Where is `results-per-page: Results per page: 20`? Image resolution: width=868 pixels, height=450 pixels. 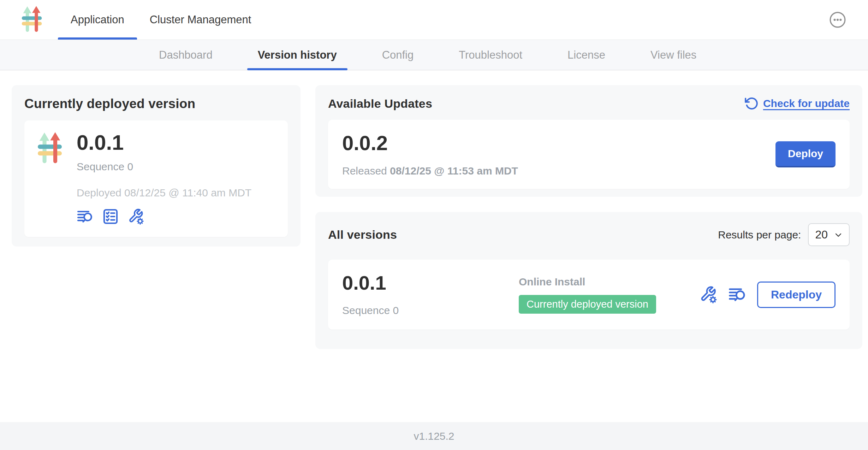 results-per-page: Results per page: 20 is located at coordinates (784, 235).